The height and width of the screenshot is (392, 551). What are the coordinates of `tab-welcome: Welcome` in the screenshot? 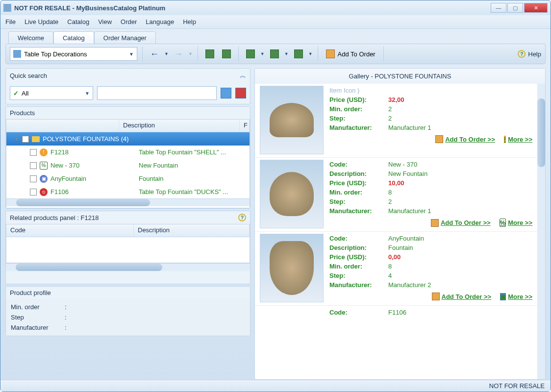 It's located at (31, 37).